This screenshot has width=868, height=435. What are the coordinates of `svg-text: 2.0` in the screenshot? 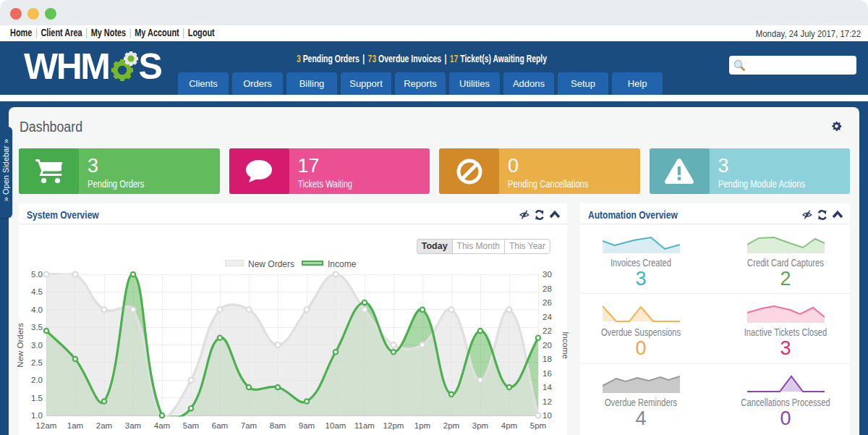 It's located at (37, 380).